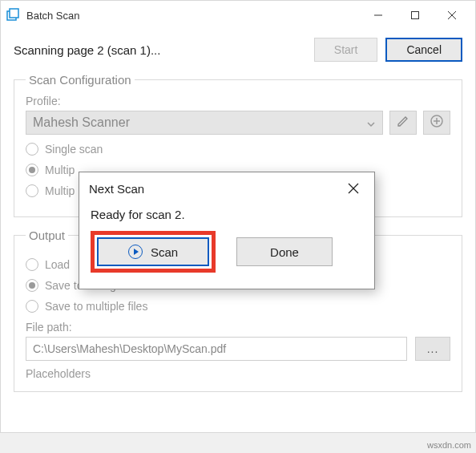 The width and height of the screenshot is (476, 453). I want to click on radio-save-multiple: Save to multiple files, so click(238, 306).